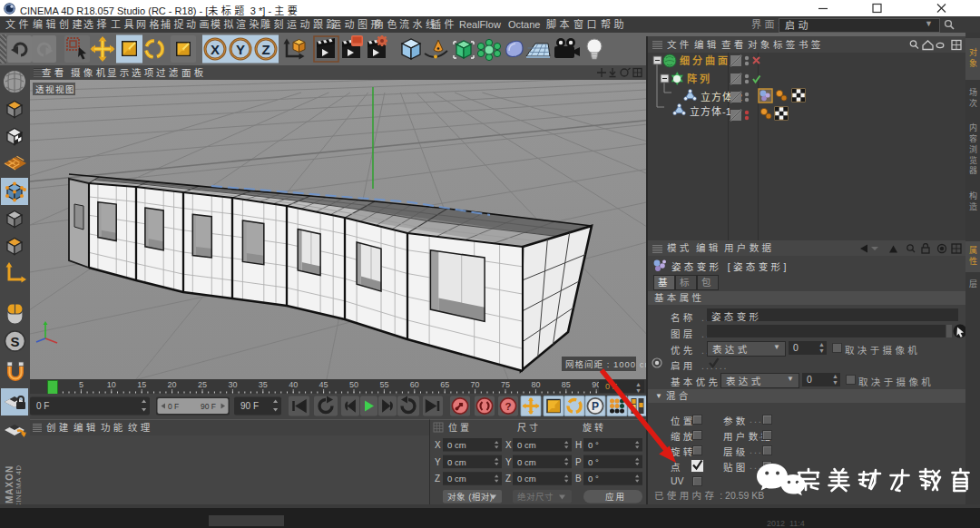  Describe the element at coordinates (384, 385) in the screenshot. I see `svg-text: 55` at that location.